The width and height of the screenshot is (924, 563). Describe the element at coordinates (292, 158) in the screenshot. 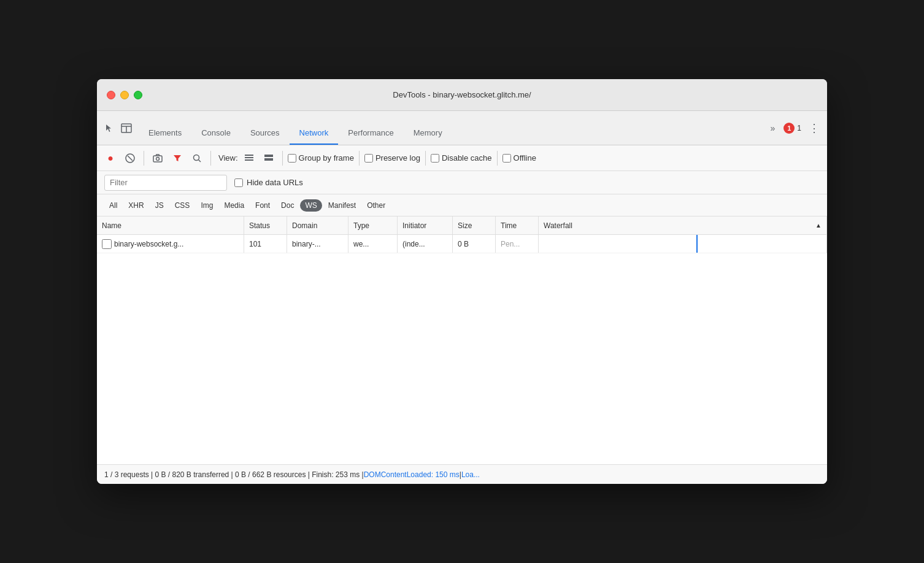

I see `group-by-frame-checkbox` at that location.